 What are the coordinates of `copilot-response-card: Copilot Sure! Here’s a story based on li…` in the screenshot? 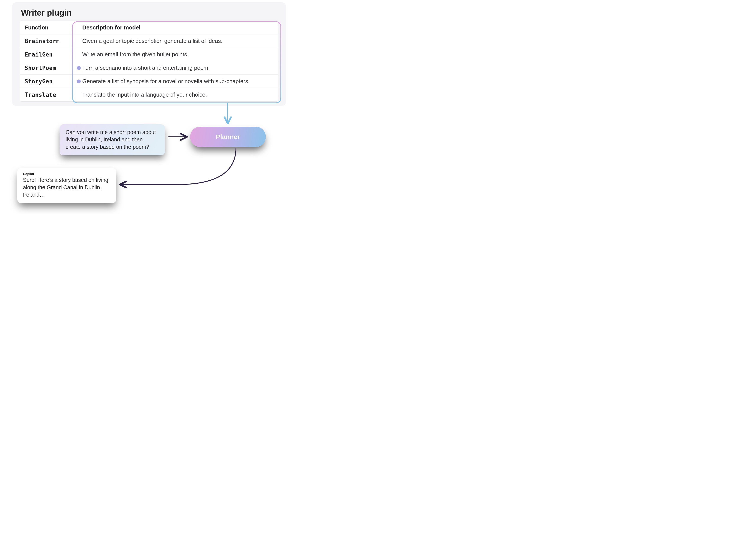 It's located at (67, 186).